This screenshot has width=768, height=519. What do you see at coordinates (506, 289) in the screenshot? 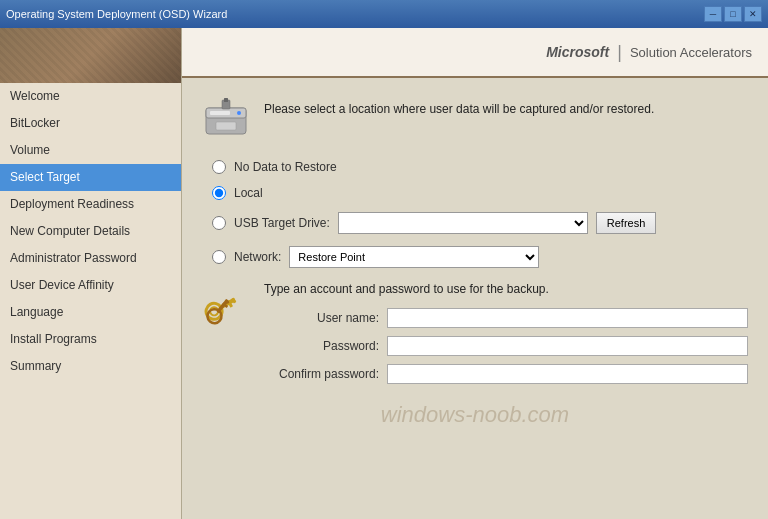
I see `backup-title: Type an account and password to use for …` at bounding box center [506, 289].